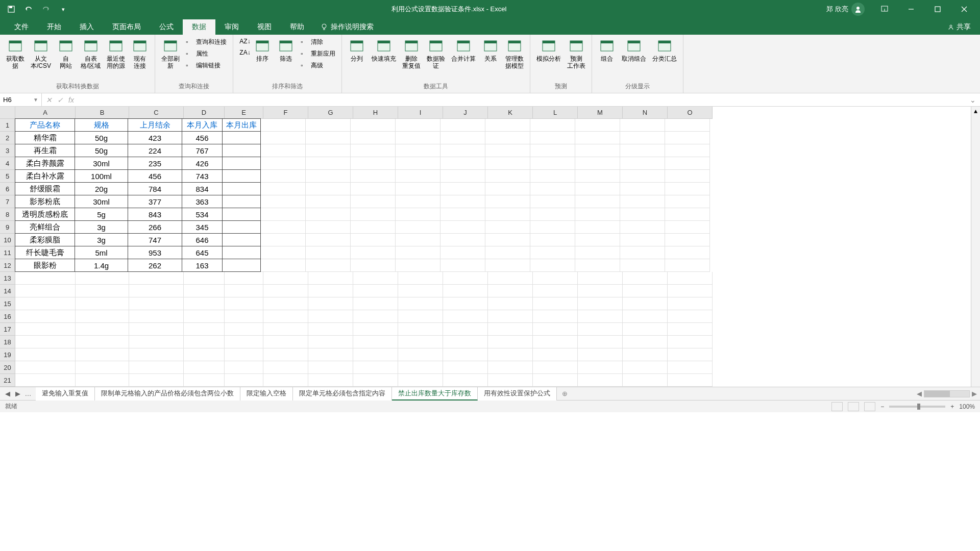 Image resolution: width=980 pixels, height=551 pixels. What do you see at coordinates (283, 189) in the screenshot?
I see `cell-F6` at bounding box center [283, 189].